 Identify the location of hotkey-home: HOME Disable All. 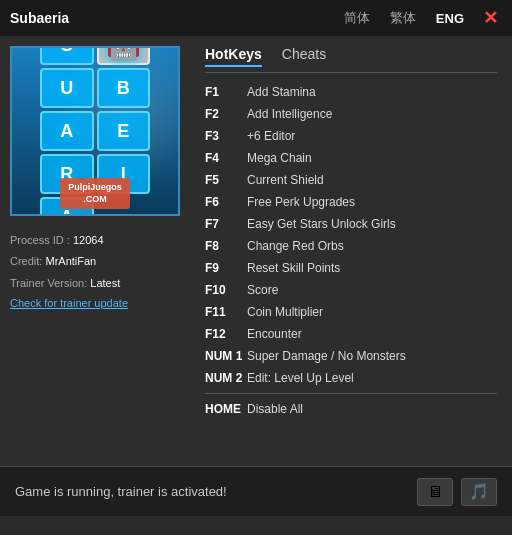
(351, 409).